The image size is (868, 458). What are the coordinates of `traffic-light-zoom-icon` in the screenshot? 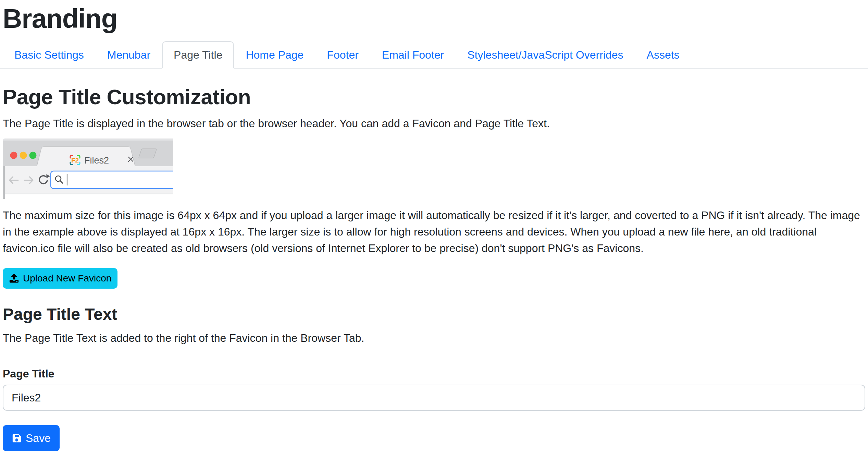 It's located at (33, 155).